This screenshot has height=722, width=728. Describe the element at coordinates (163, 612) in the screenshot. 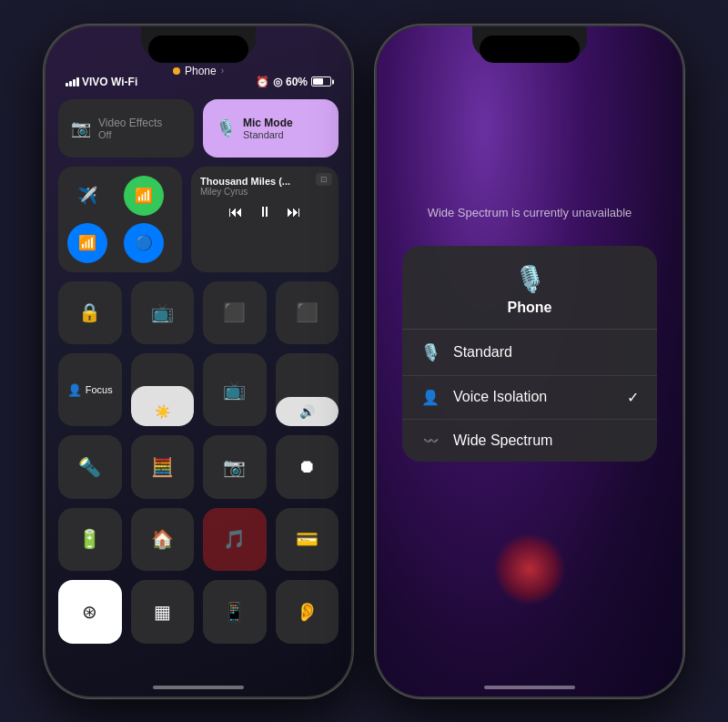

I see `qr-scanner-button: ▦` at that location.